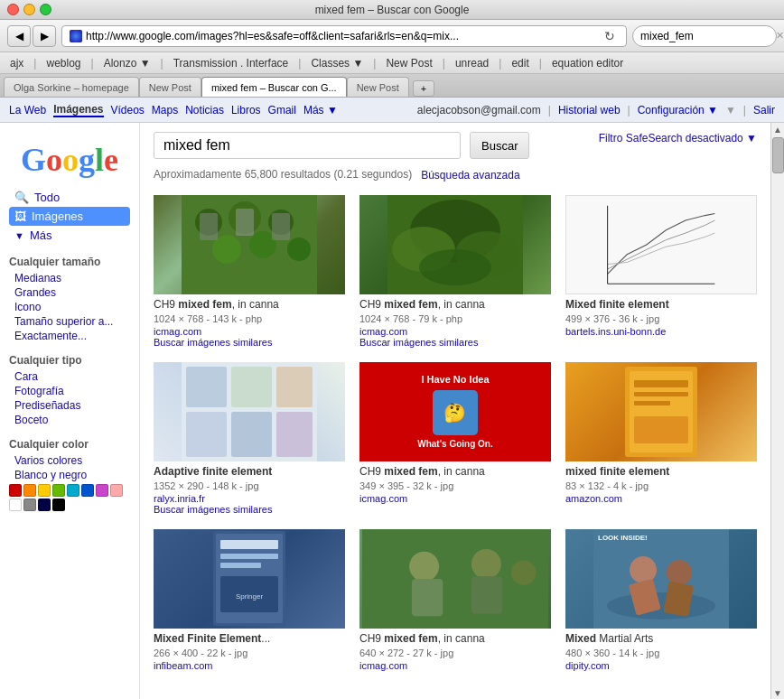 The image size is (784, 699). What do you see at coordinates (708, 36) in the screenshot?
I see `browser-search-input` at bounding box center [708, 36].